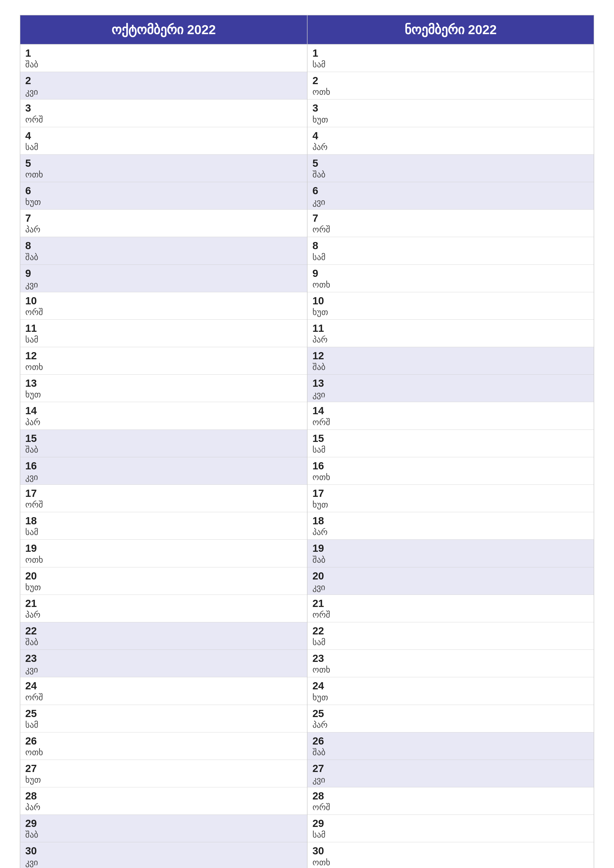 This screenshot has width=614, height=868. Describe the element at coordinates (163, 163) in the screenshot. I see `day-number: 5` at that location.